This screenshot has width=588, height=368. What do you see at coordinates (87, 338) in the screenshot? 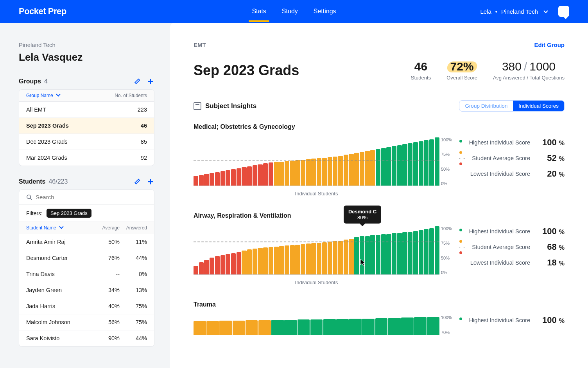
I see `student-row: Sara Koivisto90%44%` at bounding box center [87, 338].